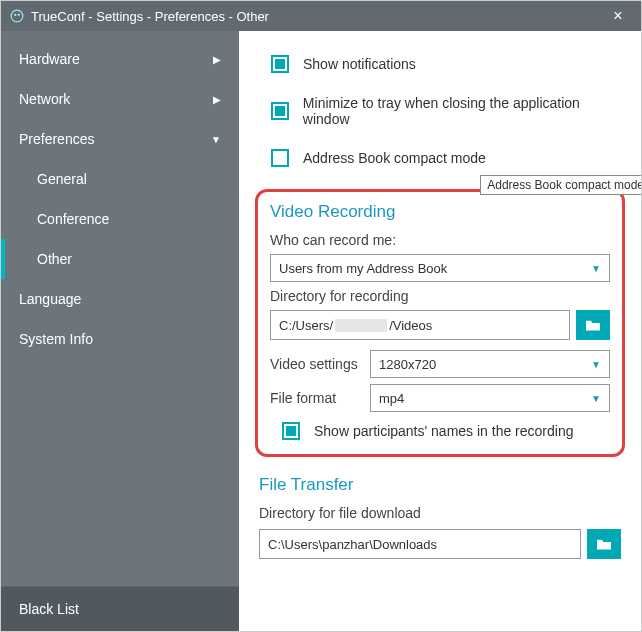 This screenshot has height=632, width=642. Describe the element at coordinates (320, 364) in the screenshot. I see `video-settings-label: Video settings` at that location.